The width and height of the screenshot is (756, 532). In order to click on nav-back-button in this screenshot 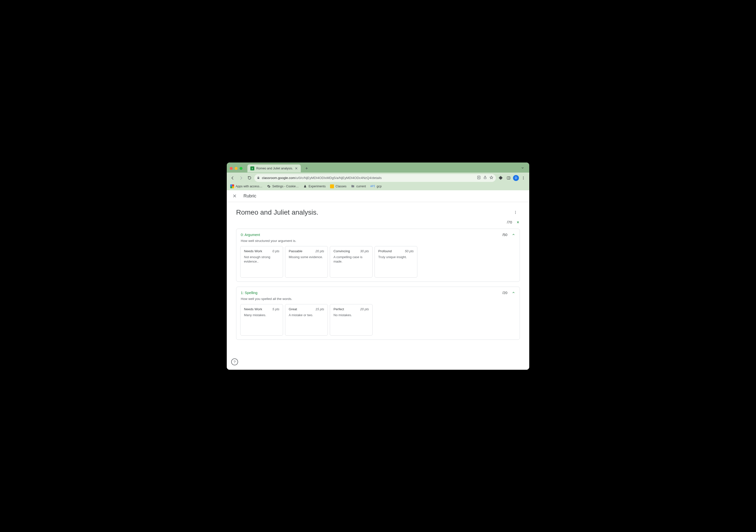, I will do `click(232, 178)`.